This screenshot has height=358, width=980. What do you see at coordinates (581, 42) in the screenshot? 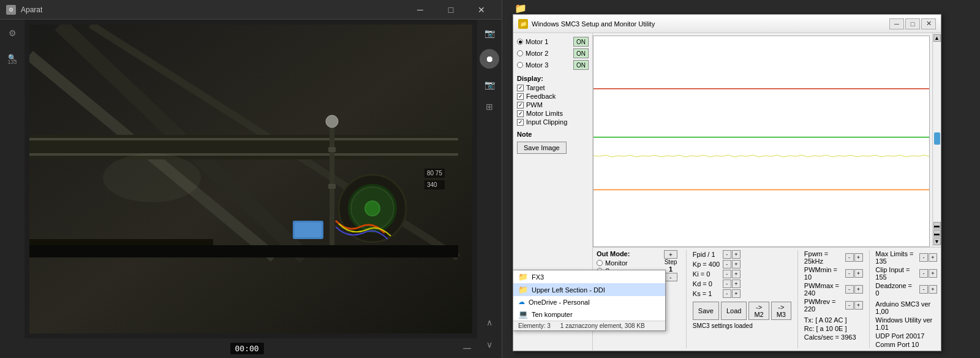
I see `motor1-on-btn: ON` at bounding box center [581, 42].